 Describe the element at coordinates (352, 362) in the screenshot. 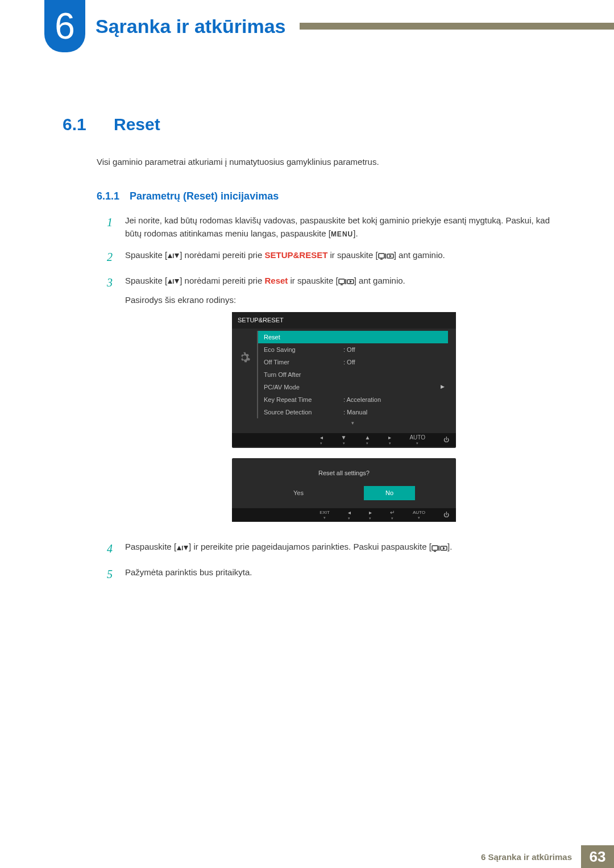

I see `osd-row-offtimer: Off Timer: Off` at that location.